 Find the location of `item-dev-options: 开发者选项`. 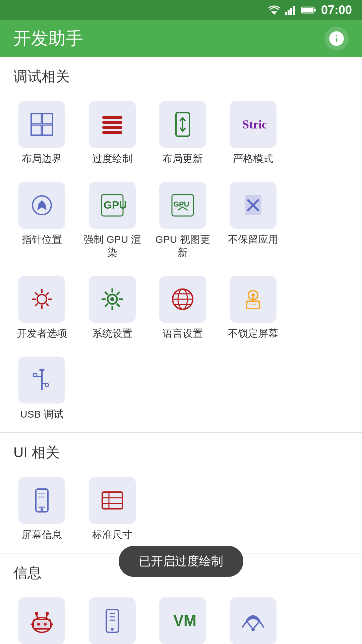

item-dev-options: 开发者选项 is located at coordinates (42, 308).